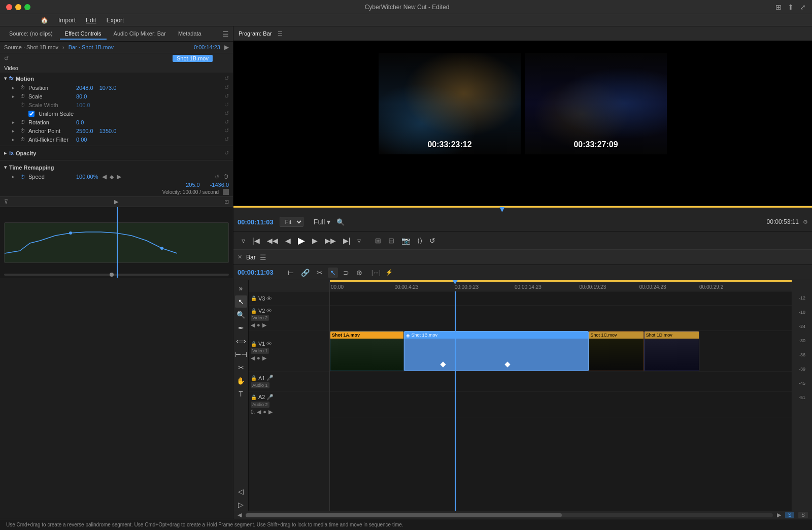 The image size is (812, 530). I want to click on play-back-icon: ◀, so click(288, 241).